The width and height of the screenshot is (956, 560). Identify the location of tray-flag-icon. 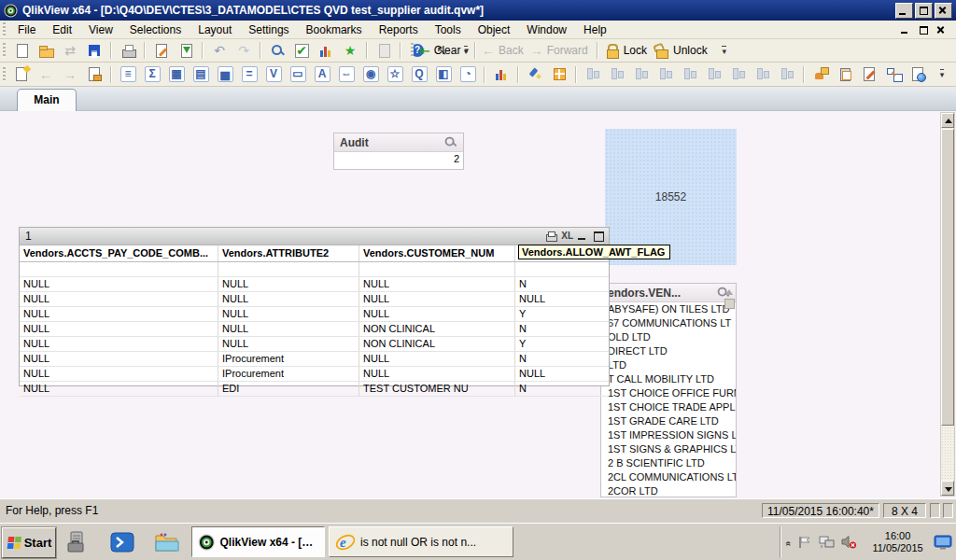
(805, 542).